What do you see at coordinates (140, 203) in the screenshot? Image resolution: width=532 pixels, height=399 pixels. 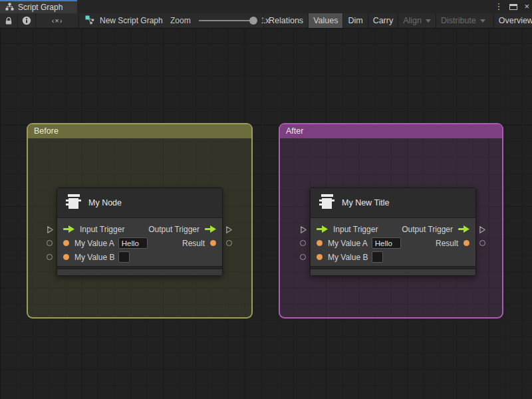 I see `node-header: My Node` at bounding box center [140, 203].